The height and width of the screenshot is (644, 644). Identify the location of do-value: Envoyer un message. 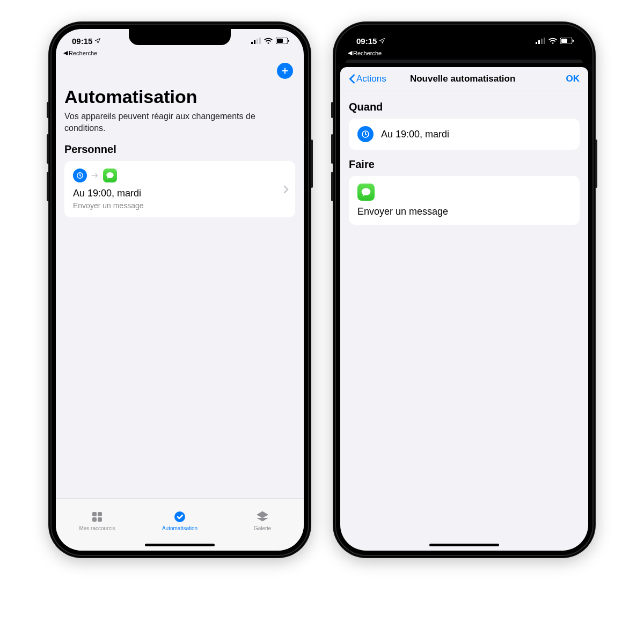
(402, 211).